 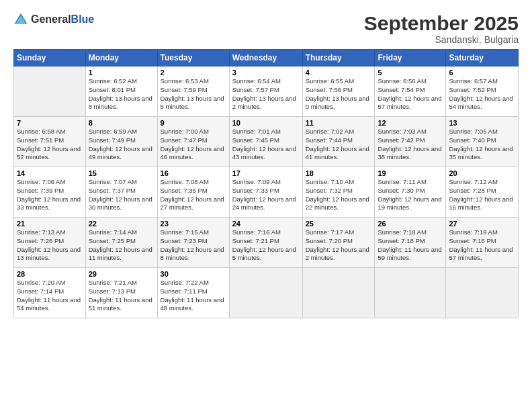 I want to click on day-number: 16, so click(x=193, y=173).